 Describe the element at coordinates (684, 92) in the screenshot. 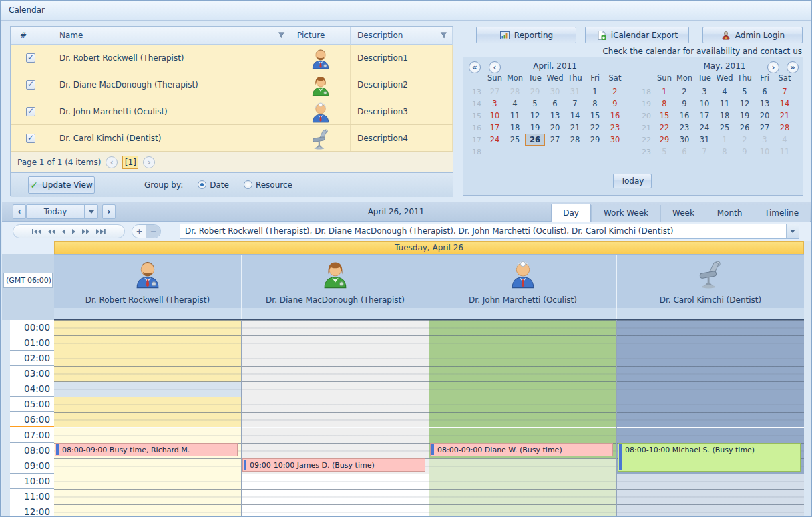

I see `mini-day-cell: 2` at that location.